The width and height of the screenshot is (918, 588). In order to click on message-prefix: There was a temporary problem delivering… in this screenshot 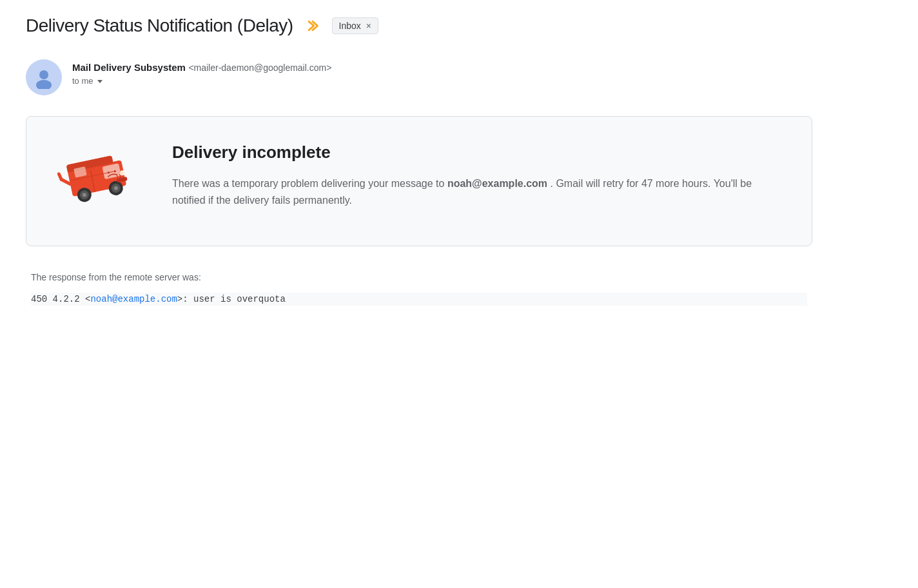, I will do `click(308, 183)`.